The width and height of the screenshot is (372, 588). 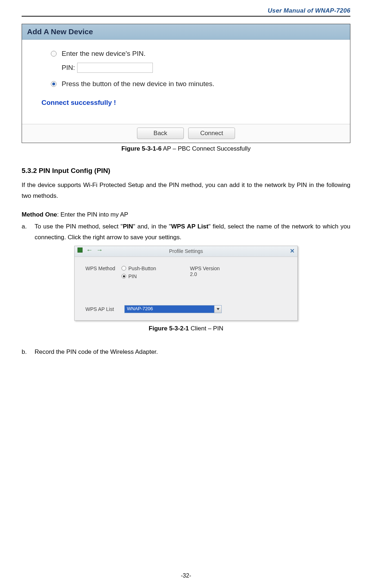 What do you see at coordinates (186, 11) in the screenshot?
I see `page-header-title: User Manual of WNAP-7206` at bounding box center [186, 11].